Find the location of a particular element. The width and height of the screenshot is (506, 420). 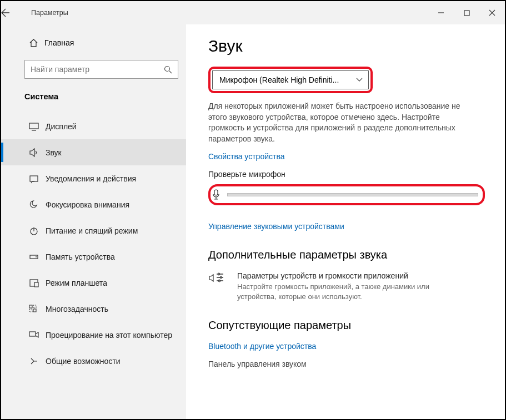

input-device-dropdown: Микрофон (Realtek High Definiti... is located at coordinates (290, 80).